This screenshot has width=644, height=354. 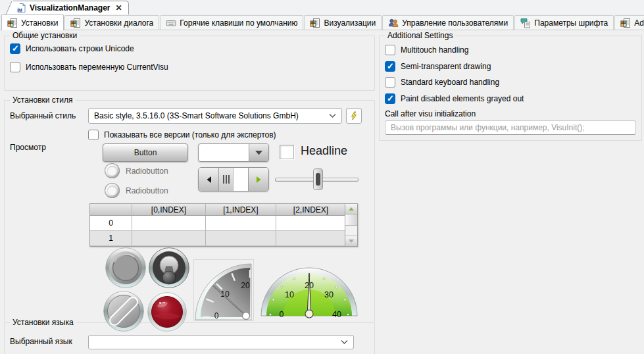 What do you see at coordinates (526, 23) in the screenshot?
I see `font-parameters-icon` at bounding box center [526, 23].